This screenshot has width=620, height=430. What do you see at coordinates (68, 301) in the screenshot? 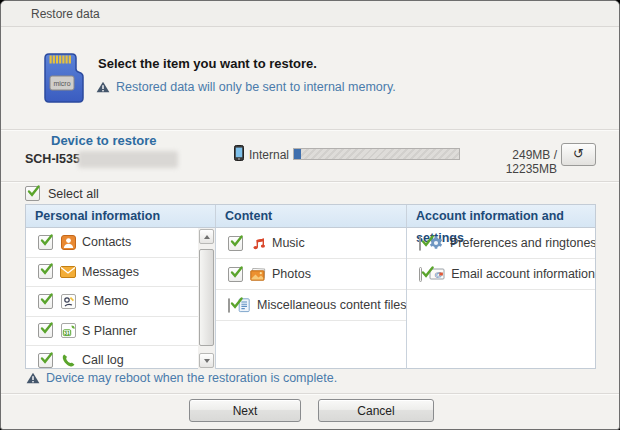
I see `s-memo-icon` at bounding box center [68, 301].